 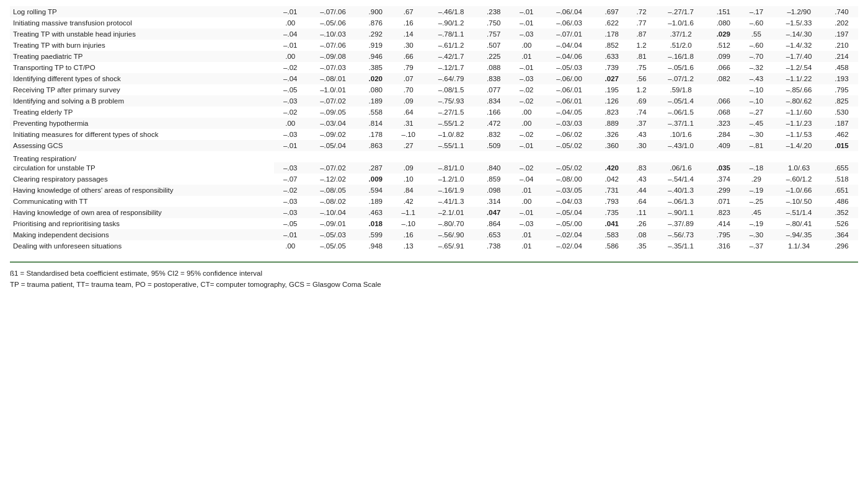 I want to click on table-cell: .594, so click(x=376, y=190).